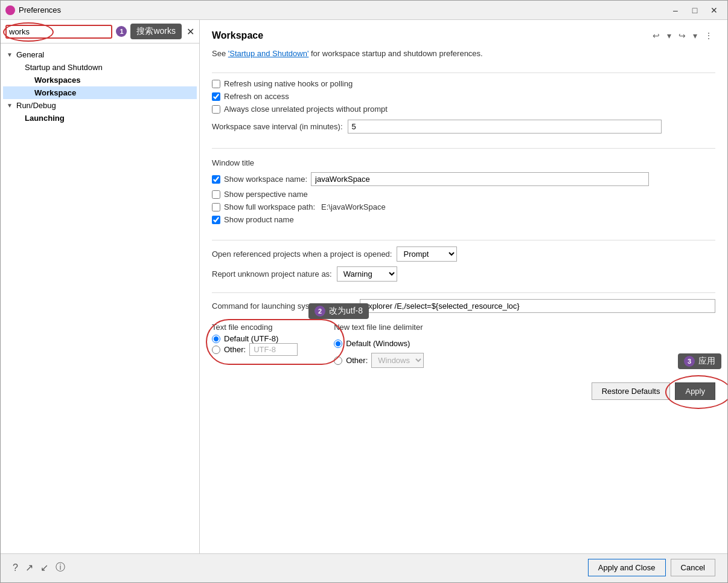  Describe the element at coordinates (100, 68) in the screenshot. I see `tree-item-startup: Startup and Shutdown` at that location.